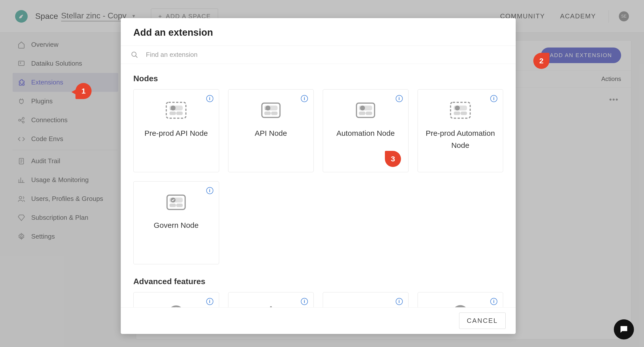 The image size is (644, 347). What do you see at coordinates (460, 300) in the screenshot?
I see `extension-card-advanced-4: i` at bounding box center [460, 300].